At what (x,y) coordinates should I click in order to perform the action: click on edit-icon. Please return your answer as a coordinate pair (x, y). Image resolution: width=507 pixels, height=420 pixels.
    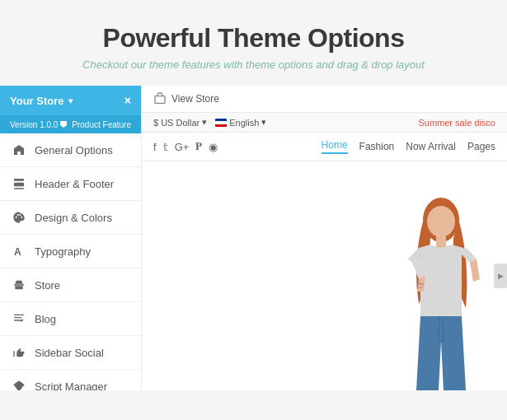
    Looking at the image, I should click on (19, 319).